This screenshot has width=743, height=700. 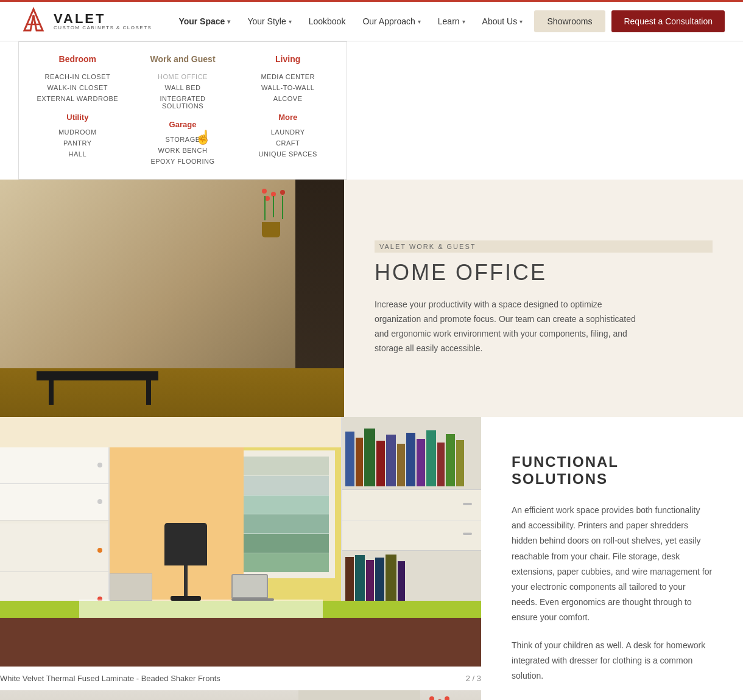 What do you see at coordinates (287, 132) in the screenshot?
I see `dropdown-item-laundry: LAUNDRY` at bounding box center [287, 132].